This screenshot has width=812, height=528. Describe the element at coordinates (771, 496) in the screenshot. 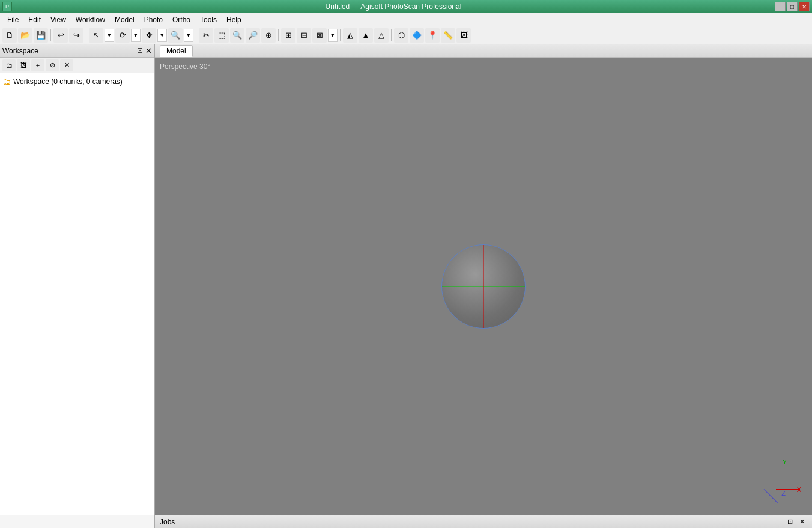

I see `z-axis-line` at that location.